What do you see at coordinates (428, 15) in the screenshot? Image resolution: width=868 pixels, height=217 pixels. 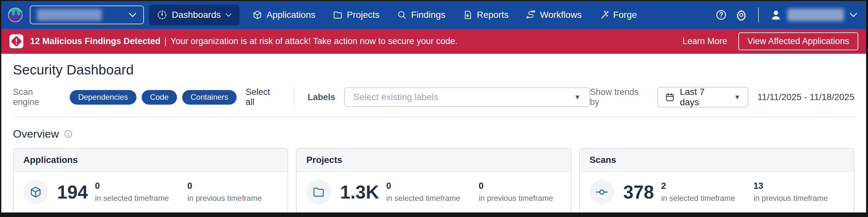 I see `nav-item-label: Findings` at bounding box center [428, 15].